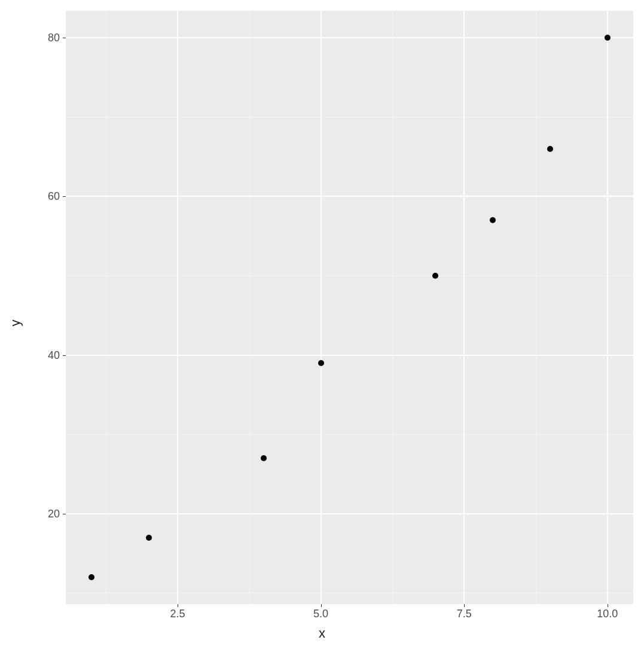 This screenshot has height=646, width=644. Describe the element at coordinates (16, 323) in the screenshot. I see `y-axis-title: y` at that location.